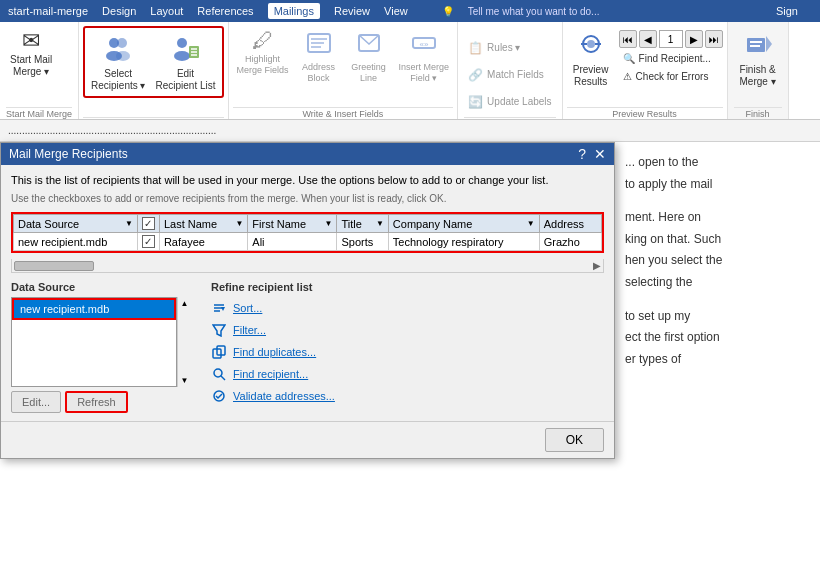 The height and width of the screenshot is (583, 820). I want to click on next-record-btn: ▶, so click(694, 39).